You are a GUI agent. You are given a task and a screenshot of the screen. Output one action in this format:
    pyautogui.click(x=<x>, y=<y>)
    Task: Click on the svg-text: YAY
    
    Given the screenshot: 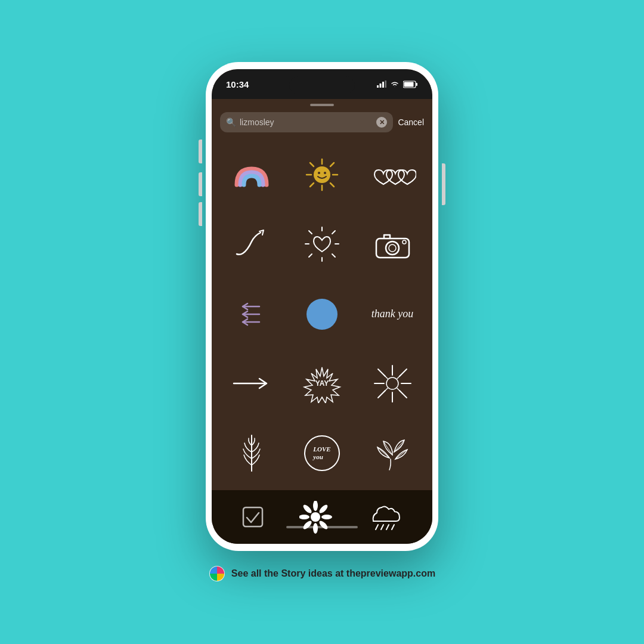 What is the action you would take?
    pyautogui.click(x=321, y=383)
    